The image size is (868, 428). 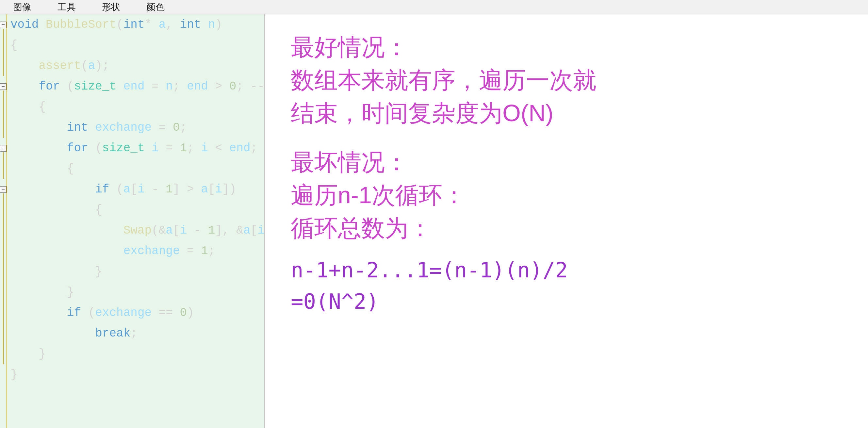 What do you see at coordinates (3, 189) in the screenshot?
I see `gutter-slot-9: −` at bounding box center [3, 189].